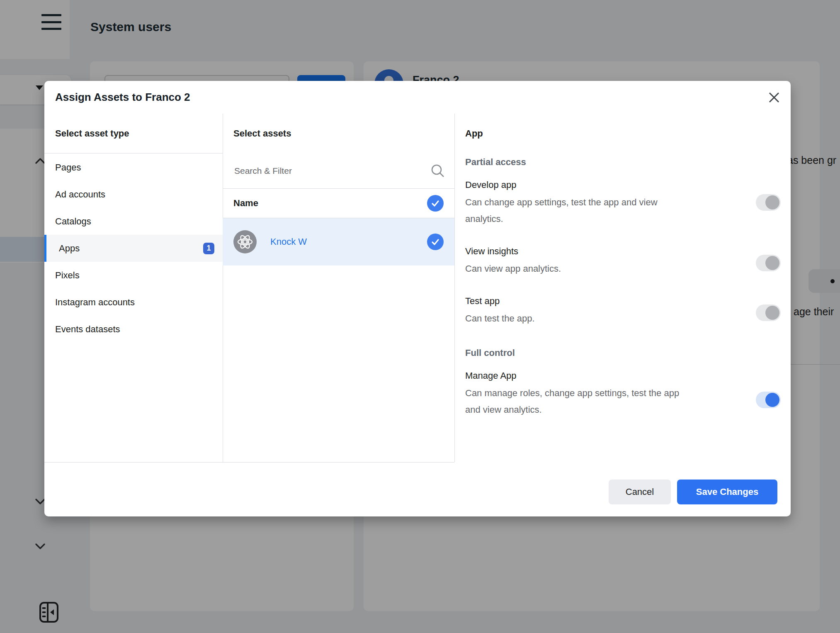 The width and height of the screenshot is (840, 633). What do you see at coordinates (332, 171) in the screenshot?
I see `search-input` at bounding box center [332, 171].